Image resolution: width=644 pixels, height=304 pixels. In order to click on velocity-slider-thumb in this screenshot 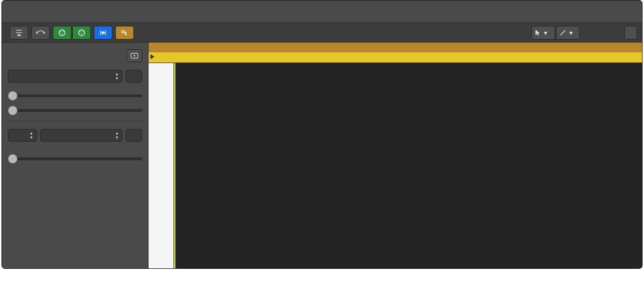, I will do `click(13, 159)`.